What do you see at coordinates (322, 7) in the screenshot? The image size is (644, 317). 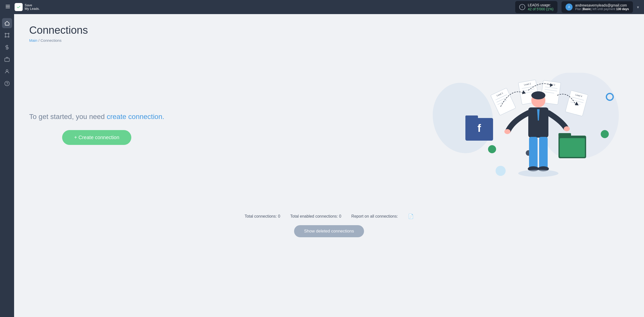 I see `navbar: Save My Leads. i LEADS usage: 42 of 5'00…` at bounding box center [322, 7].